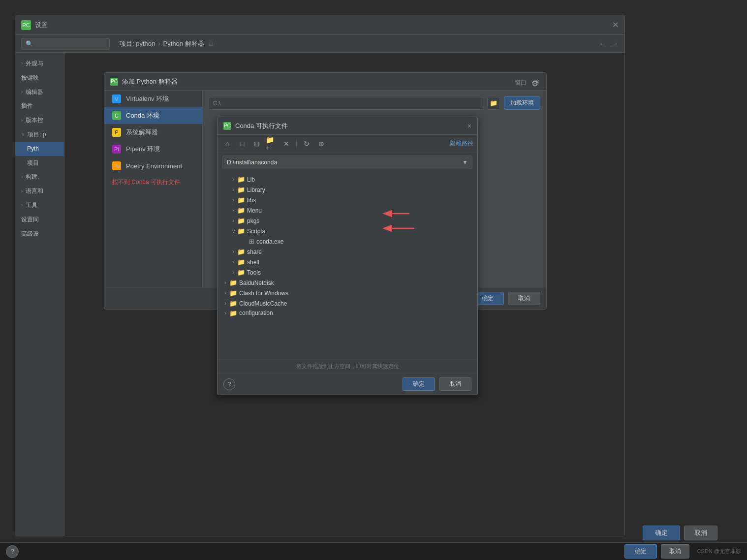 This screenshot has width=747, height=560. I want to click on python-icon: P, so click(117, 132).